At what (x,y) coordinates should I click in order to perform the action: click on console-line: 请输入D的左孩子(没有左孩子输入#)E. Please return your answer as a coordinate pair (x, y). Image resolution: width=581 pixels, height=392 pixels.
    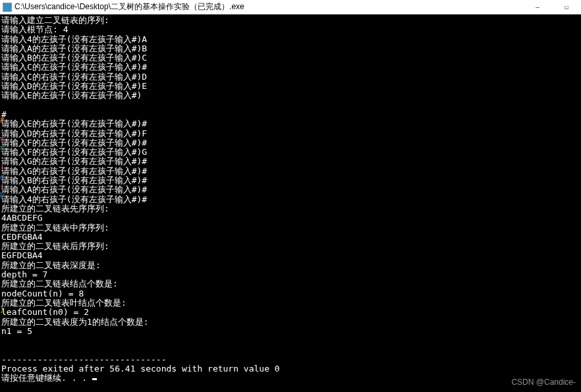
    Looking at the image, I should click on (290, 86).